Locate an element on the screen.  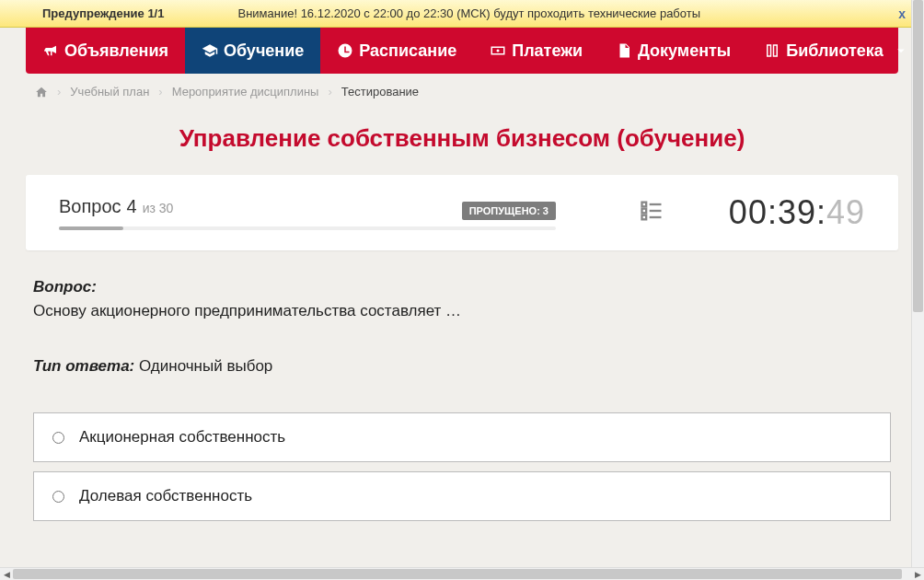
clock-icon is located at coordinates (345, 51).